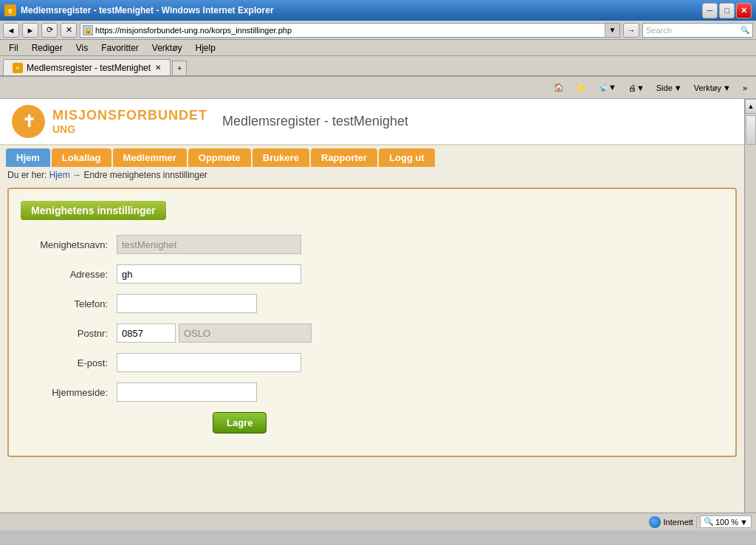 The image size is (756, 545). I want to click on nav-tab-oppmate: Oppmøte, so click(220, 158).